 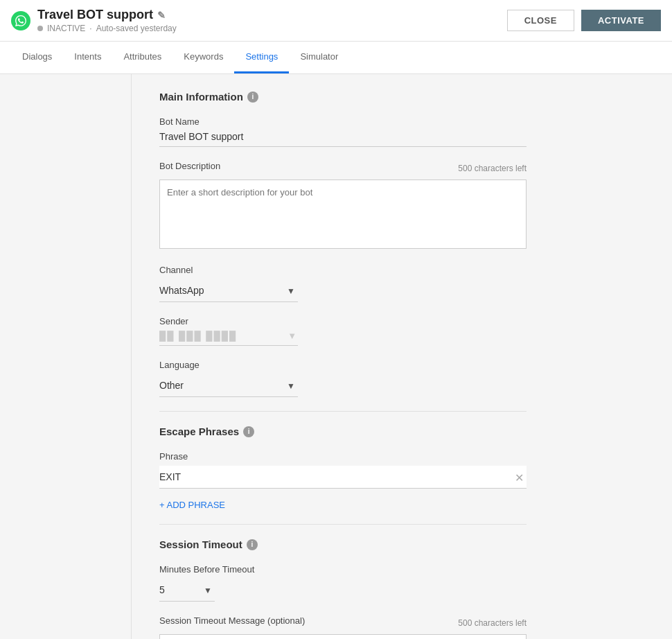 I want to click on escape-phrases-info-icon: i, so click(x=249, y=432).